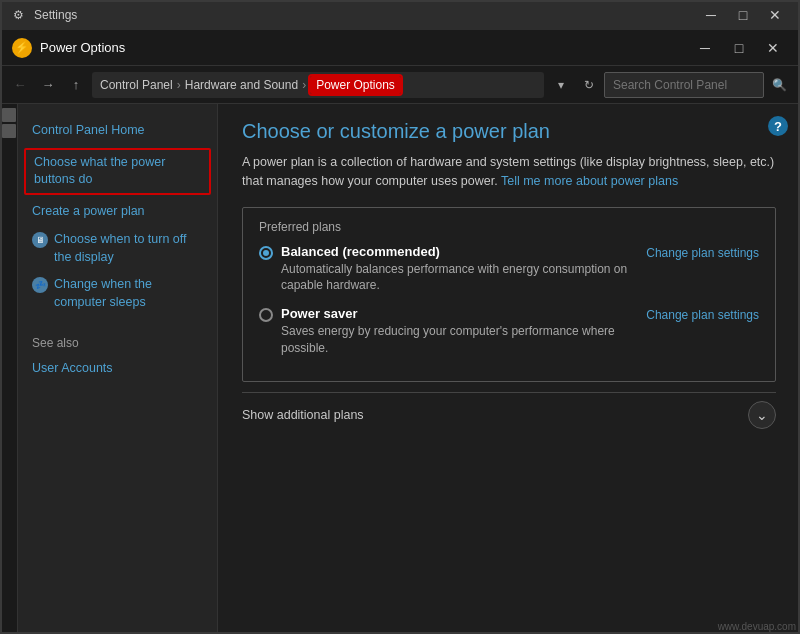 This screenshot has height=634, width=800. I want to click on see-also-label: See also, so click(118, 335).